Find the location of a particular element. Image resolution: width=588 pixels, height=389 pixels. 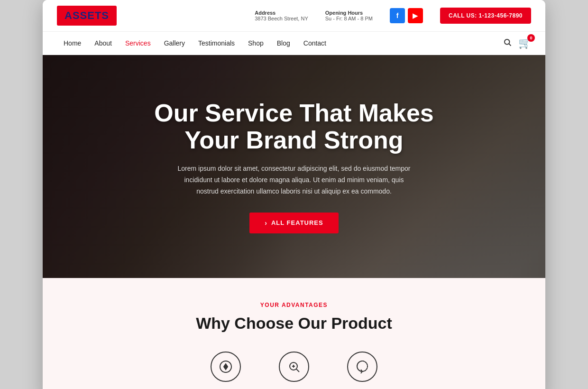

nav-bar: Home About Services Gallery Testimonials… is located at coordinates (294, 44).